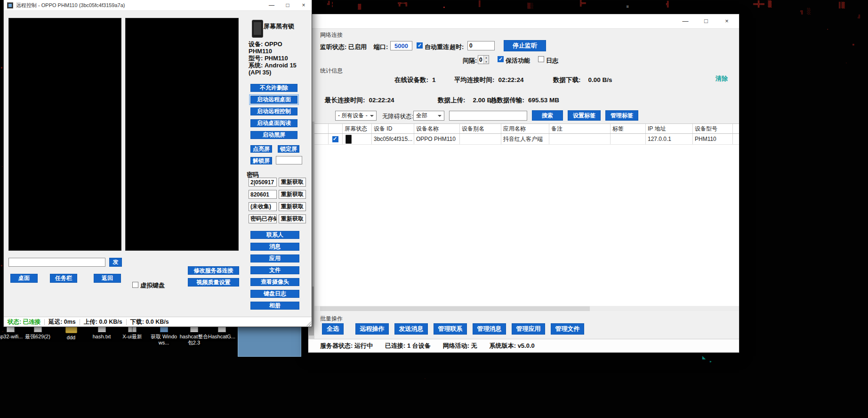 The width and height of the screenshot is (868, 418). What do you see at coordinates (331, 71) in the screenshot?
I see `stats-group-label: 统计信息` at bounding box center [331, 71].